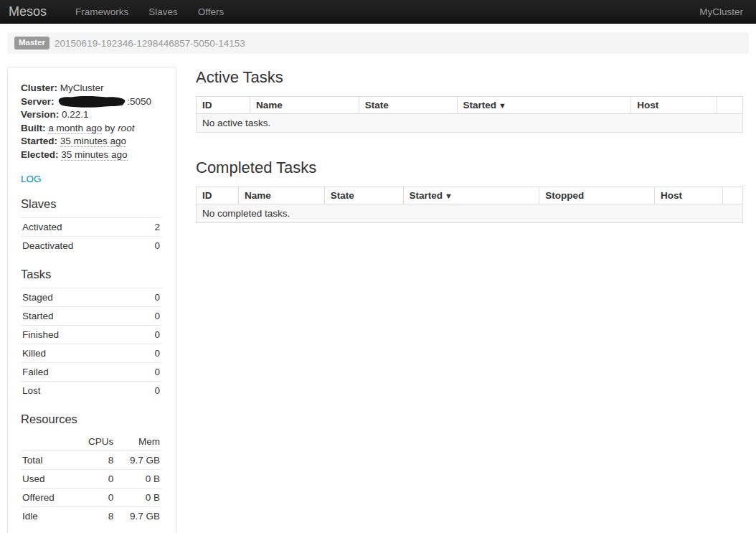 The width and height of the screenshot is (756, 533). I want to click on completed-col-name: Name, so click(281, 196).